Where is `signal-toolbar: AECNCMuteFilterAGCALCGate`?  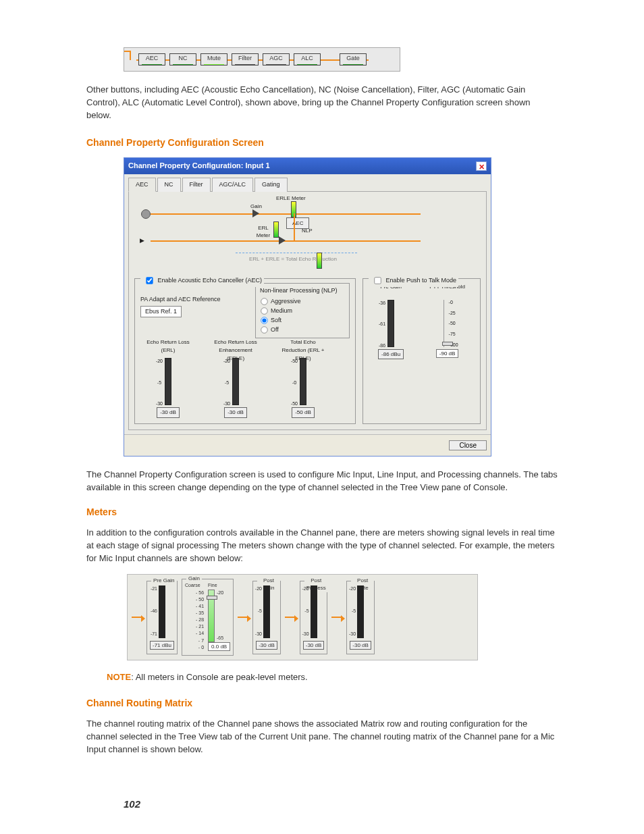 signal-toolbar: AECNCMuteFilterAGCALCGate is located at coordinates (262, 59).